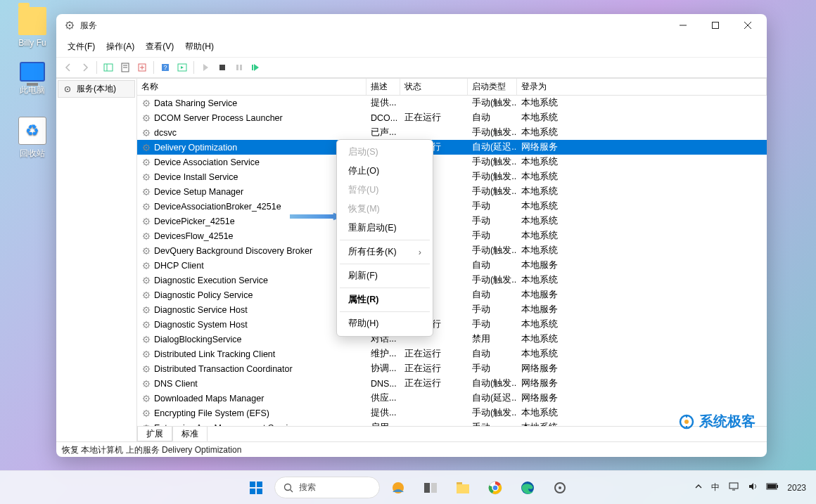  What do you see at coordinates (385, 209) in the screenshot?
I see `context-menu-item: 恢复(M)` at bounding box center [385, 209].